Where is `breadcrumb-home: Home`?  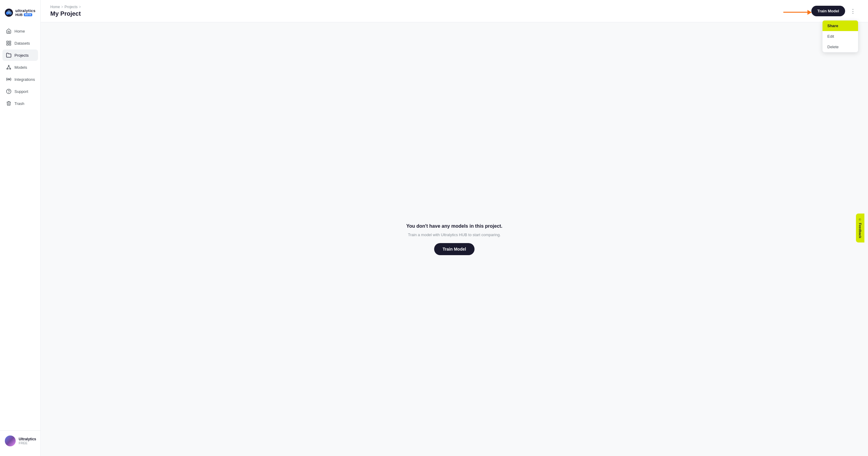
breadcrumb-home: Home is located at coordinates (55, 7).